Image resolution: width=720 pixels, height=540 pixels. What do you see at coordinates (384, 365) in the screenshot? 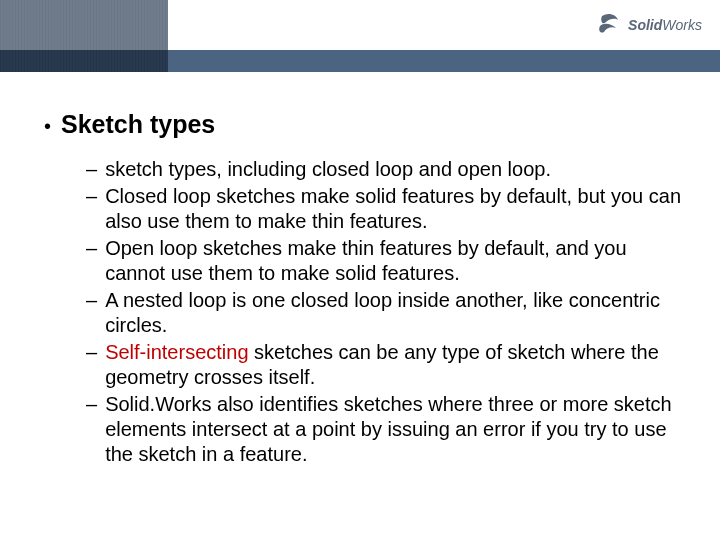
I see `list-item: – Self-intersecting sketches can be any …` at bounding box center [384, 365].